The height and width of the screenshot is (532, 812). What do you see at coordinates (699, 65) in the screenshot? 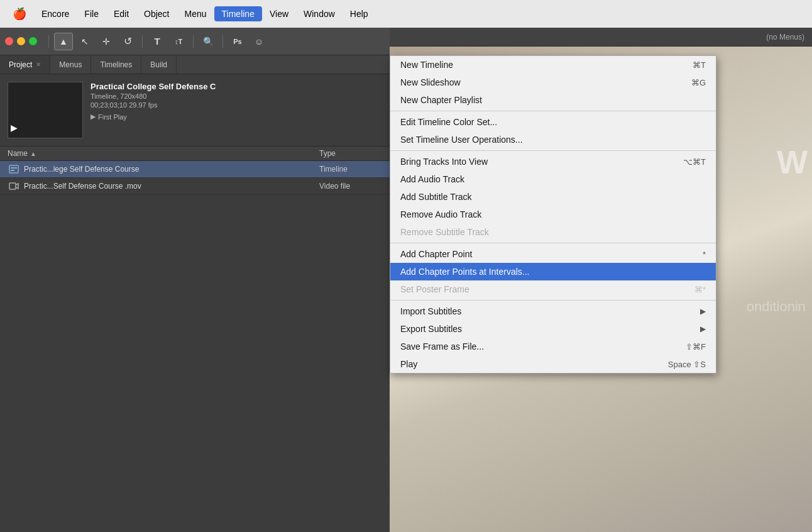
I see `shortcut-new-timeline: ⌘T` at bounding box center [699, 65].